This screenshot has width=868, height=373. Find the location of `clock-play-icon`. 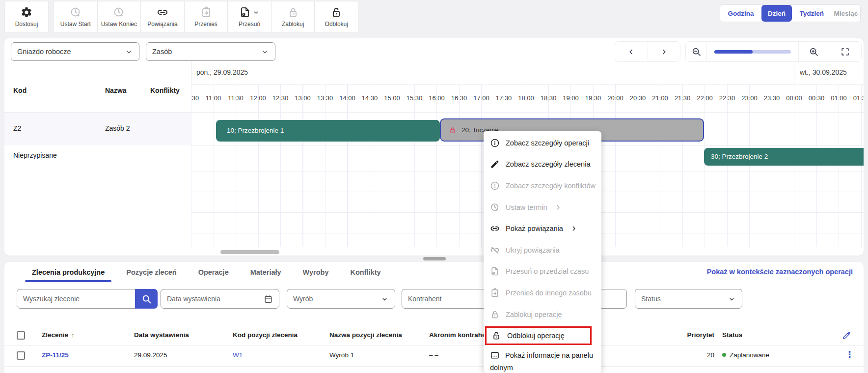

clock-play-icon is located at coordinates (495, 207).